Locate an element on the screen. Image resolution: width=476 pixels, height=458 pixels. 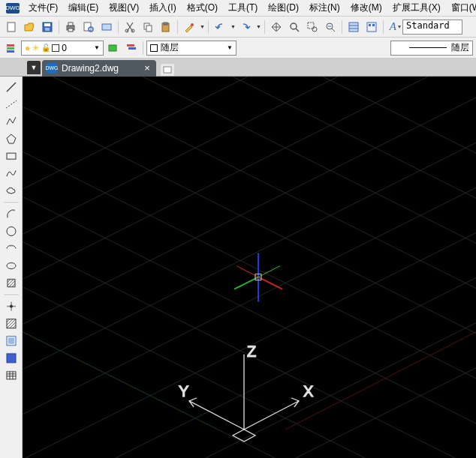
lightbulb-icon: ● is located at coordinates (27, 48).